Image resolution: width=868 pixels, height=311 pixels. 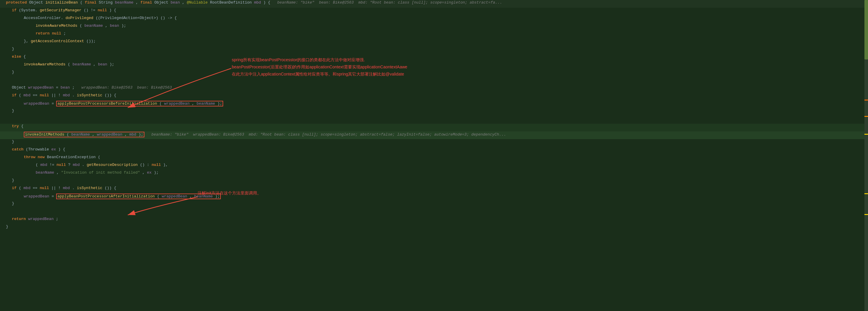 I want to click on highlighted-method-init: invokeInitMethods ( beanName , wrappedBe…, so click(x=84, y=134).